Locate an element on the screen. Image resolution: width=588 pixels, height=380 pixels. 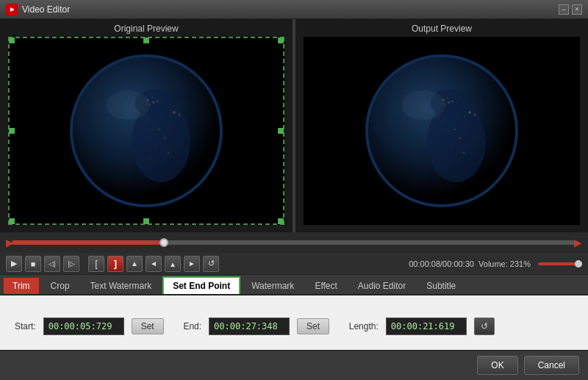
set-end-button: Set is located at coordinates (313, 326).